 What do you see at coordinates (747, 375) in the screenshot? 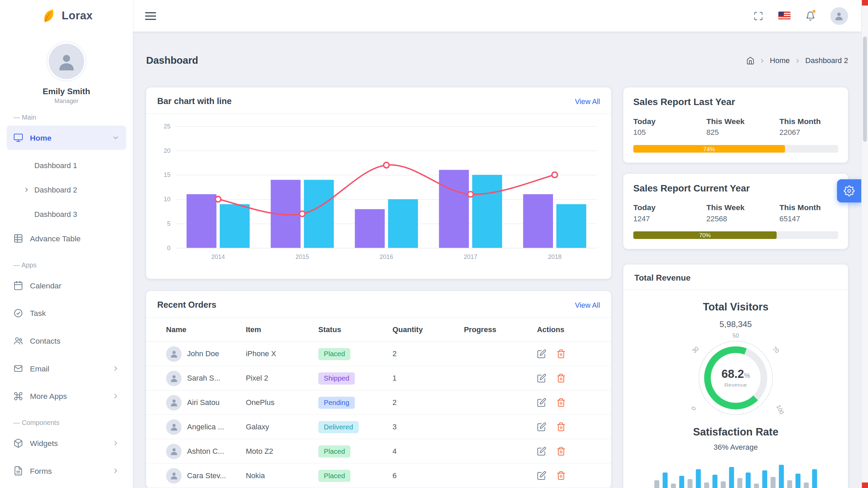
I see `gauge-unit: %` at bounding box center [747, 375].